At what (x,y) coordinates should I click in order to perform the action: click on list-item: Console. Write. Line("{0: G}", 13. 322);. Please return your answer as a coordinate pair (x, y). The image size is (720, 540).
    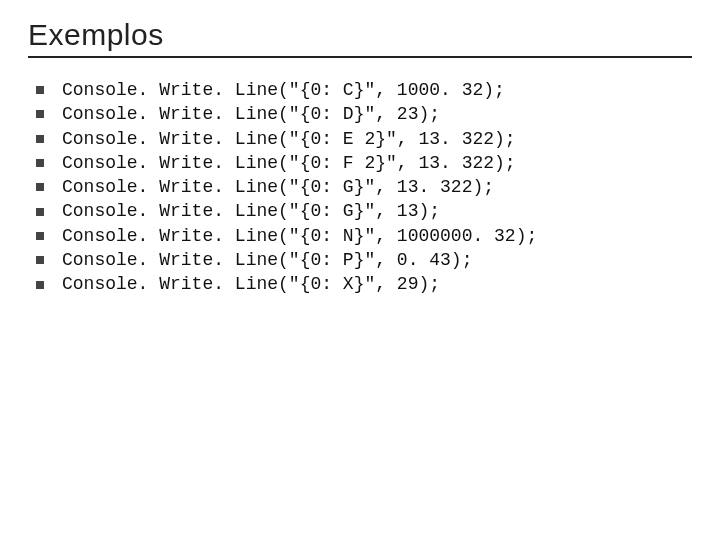
    Looking at the image, I should click on (364, 187).